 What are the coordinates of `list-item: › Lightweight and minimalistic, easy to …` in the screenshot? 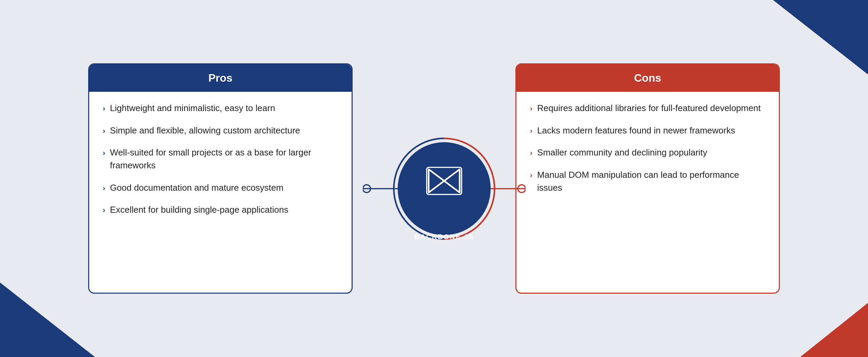 It's located at (220, 108).